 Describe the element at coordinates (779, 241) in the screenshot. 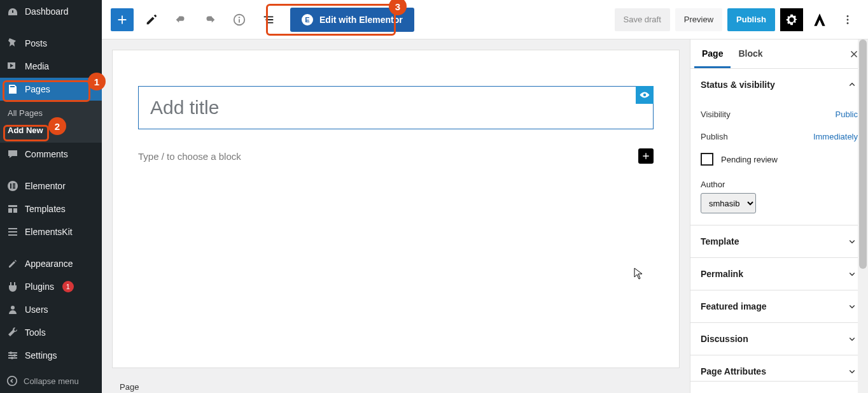

I see `section-header-template: Template` at that location.